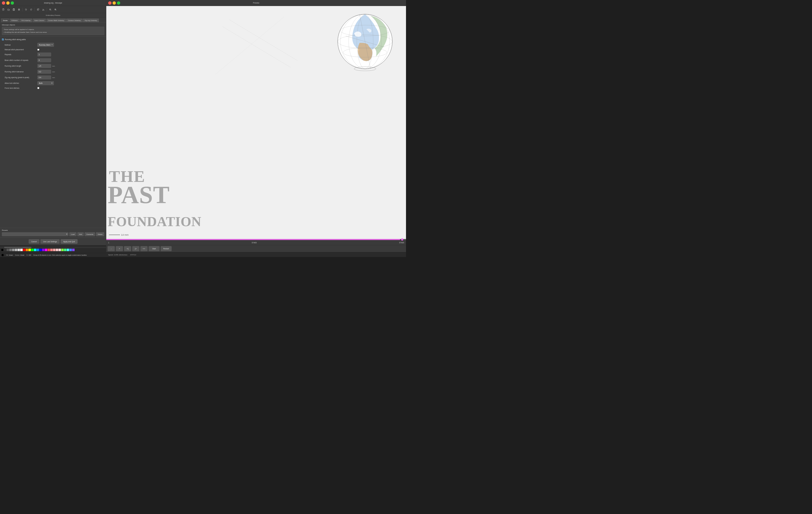 The width and height of the screenshot is (812, 514). Describe the element at coordinates (9, 9) in the screenshot. I see `open-file-btn` at that location.